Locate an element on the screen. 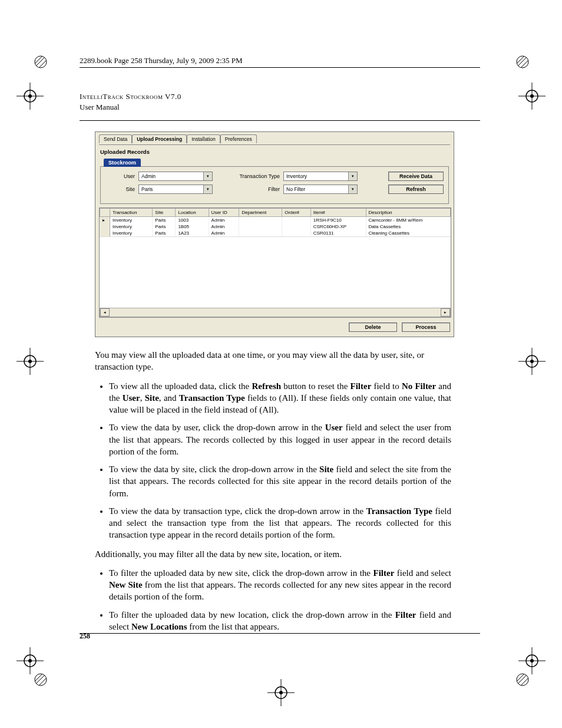  delete-button: Delete is located at coordinates (373, 327).